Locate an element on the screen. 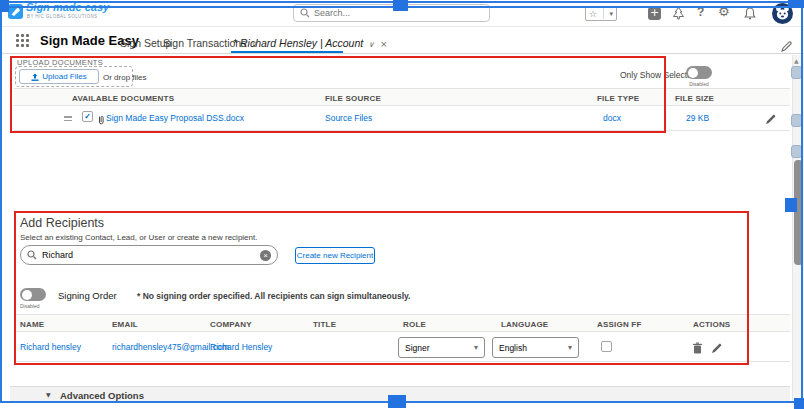 Image resolution: width=804 pixels, height=409 pixels. guidance-tree-icon is located at coordinates (678, 15).